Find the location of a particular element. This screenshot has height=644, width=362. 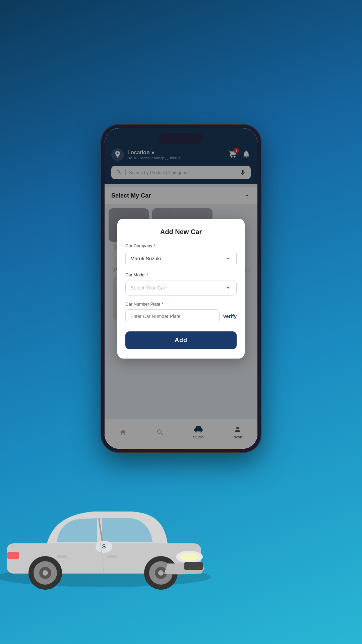

number-plate-row: Verify is located at coordinates (181, 316).